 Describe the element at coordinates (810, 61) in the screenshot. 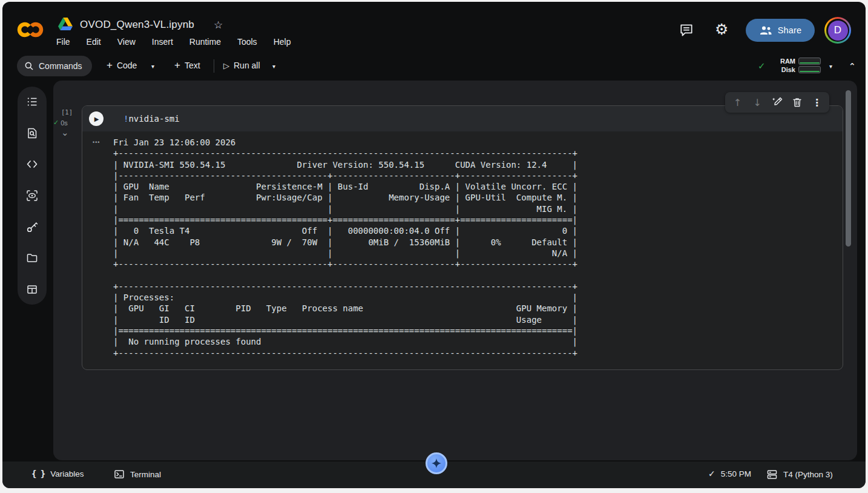

I see `ram-meter` at that location.